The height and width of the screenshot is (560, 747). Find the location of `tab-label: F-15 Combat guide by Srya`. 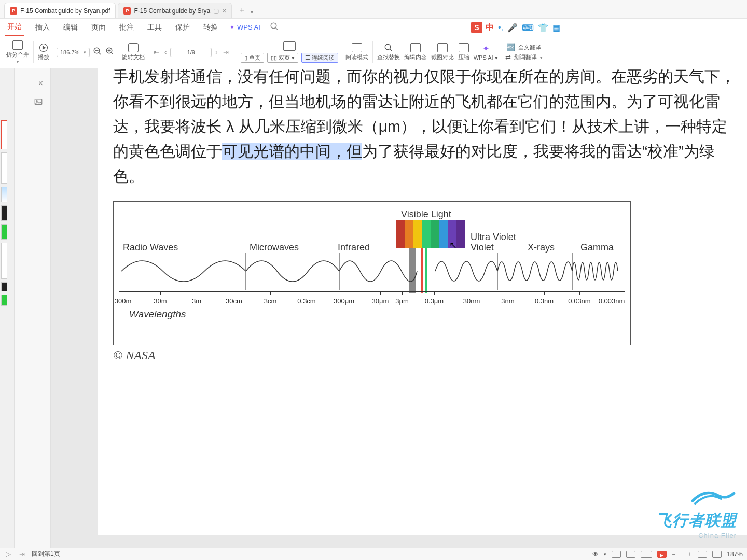

tab-label: F-15 Combat guide by Srya is located at coordinates (172, 11).